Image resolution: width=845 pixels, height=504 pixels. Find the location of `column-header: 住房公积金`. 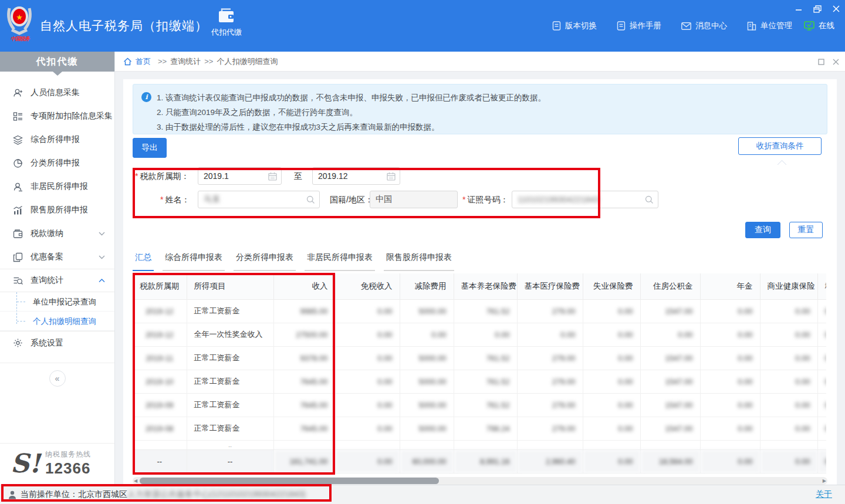

column-header: 住房公积金 is located at coordinates (670, 286).